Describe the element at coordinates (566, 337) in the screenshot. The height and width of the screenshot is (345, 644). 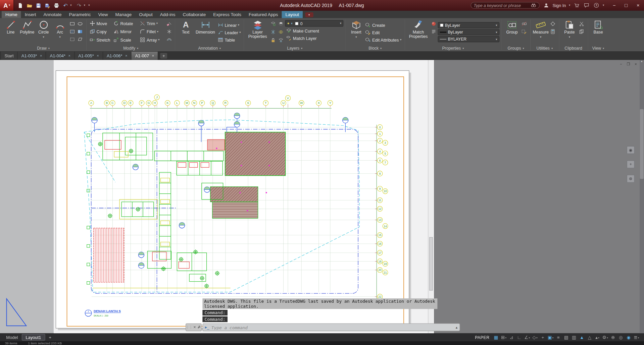
I see `transparency-icon: ▨` at that location.